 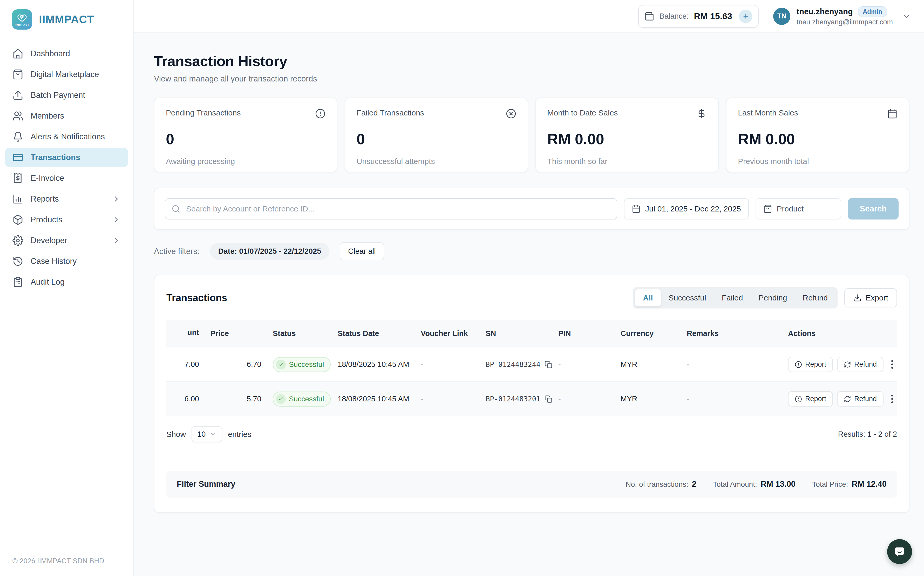 What do you see at coordinates (65, 75) in the screenshot?
I see `sidebar-item-label: Digital Marketplace` at bounding box center [65, 75].